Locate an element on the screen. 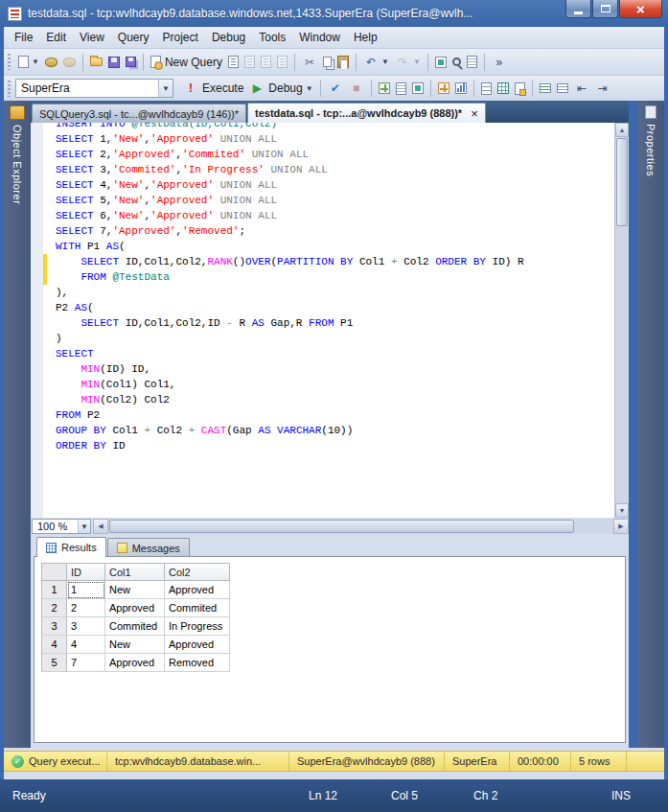 This screenshot has width=668, height=812. row-number: 3 is located at coordinates (54, 627).